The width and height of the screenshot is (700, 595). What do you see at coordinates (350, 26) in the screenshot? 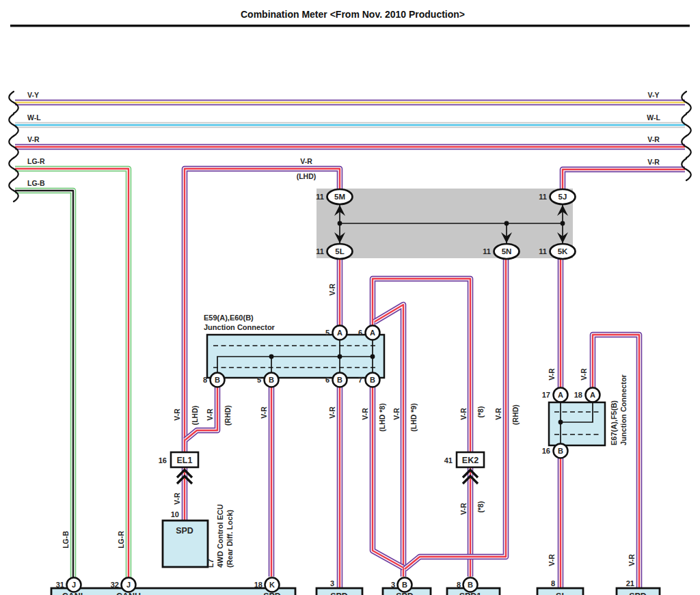
I see `header-rule` at bounding box center [350, 26].